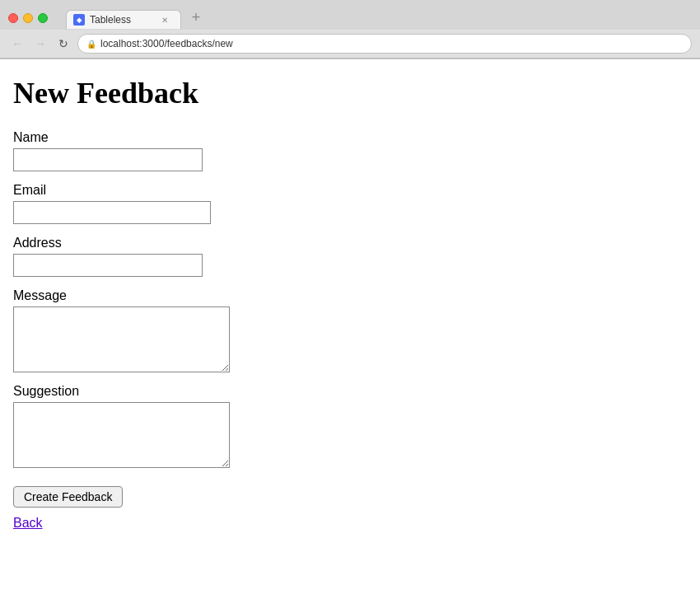 The image size is (700, 613). What do you see at coordinates (43, 18) in the screenshot?
I see `maximize-button` at bounding box center [43, 18].